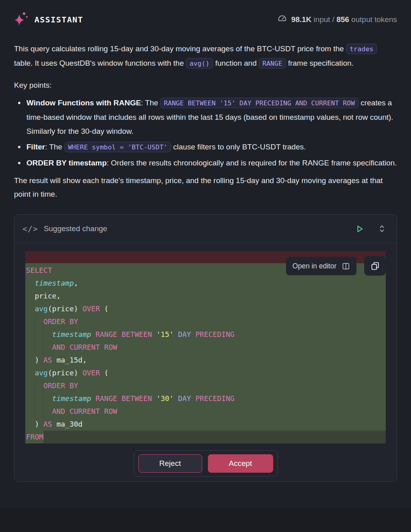 The image size is (411, 532). Describe the element at coordinates (382, 227) in the screenshot. I see `chevron-up-icon` at that location.